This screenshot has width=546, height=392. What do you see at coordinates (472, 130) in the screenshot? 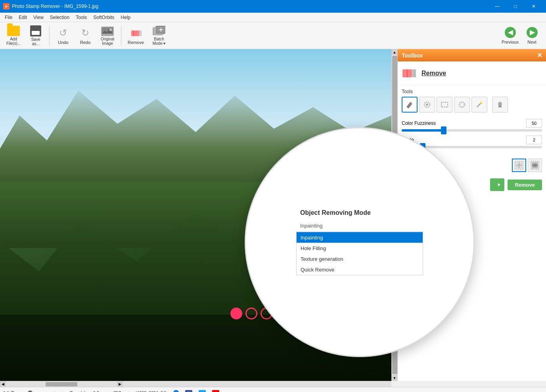
I see `color-fuzziness-slider` at bounding box center [472, 130].